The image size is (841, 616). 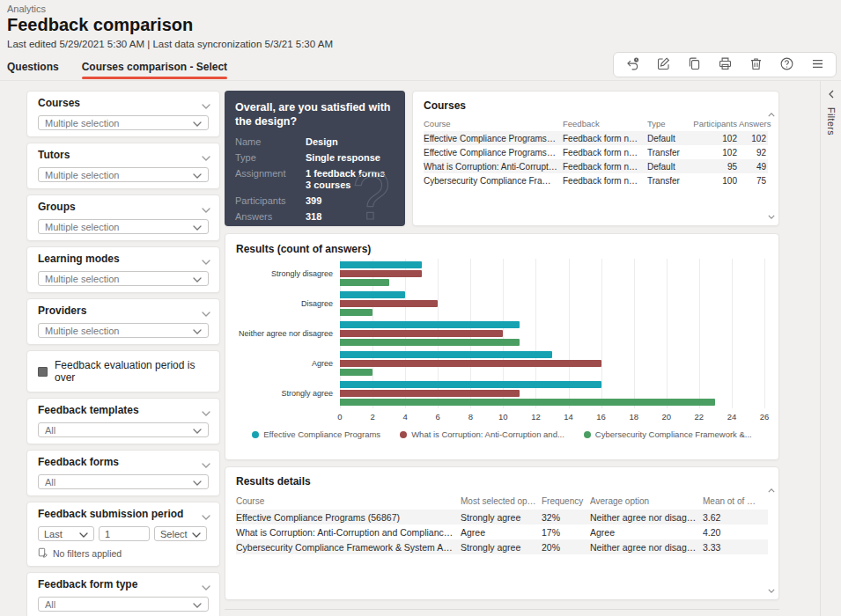 What do you see at coordinates (123, 482) in the screenshot?
I see `feedback-forms-select: All` at bounding box center [123, 482].